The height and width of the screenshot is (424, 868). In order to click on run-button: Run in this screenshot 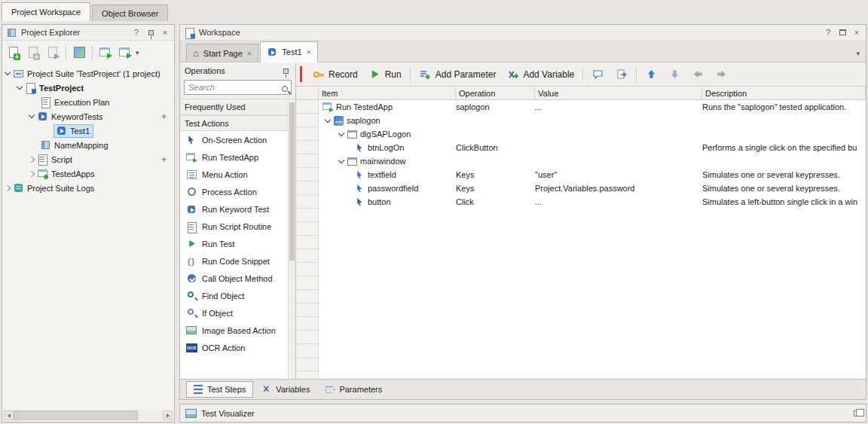, I will do `click(385, 74)`.